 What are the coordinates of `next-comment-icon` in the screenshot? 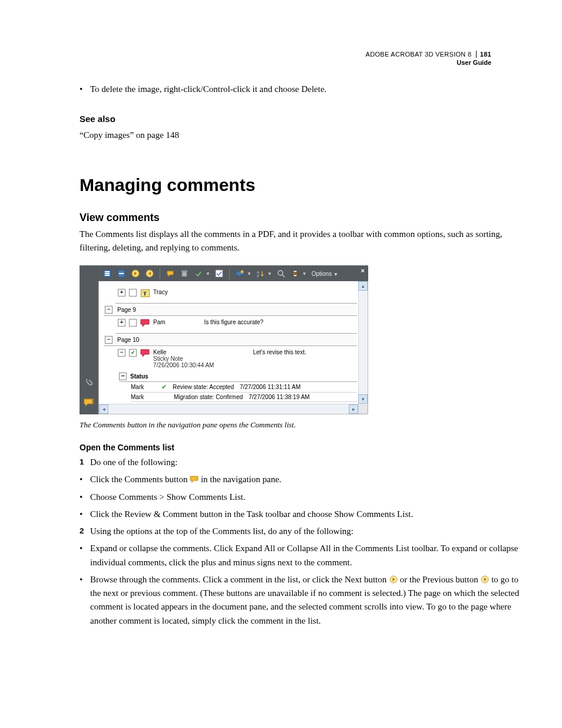 It's located at (135, 274).